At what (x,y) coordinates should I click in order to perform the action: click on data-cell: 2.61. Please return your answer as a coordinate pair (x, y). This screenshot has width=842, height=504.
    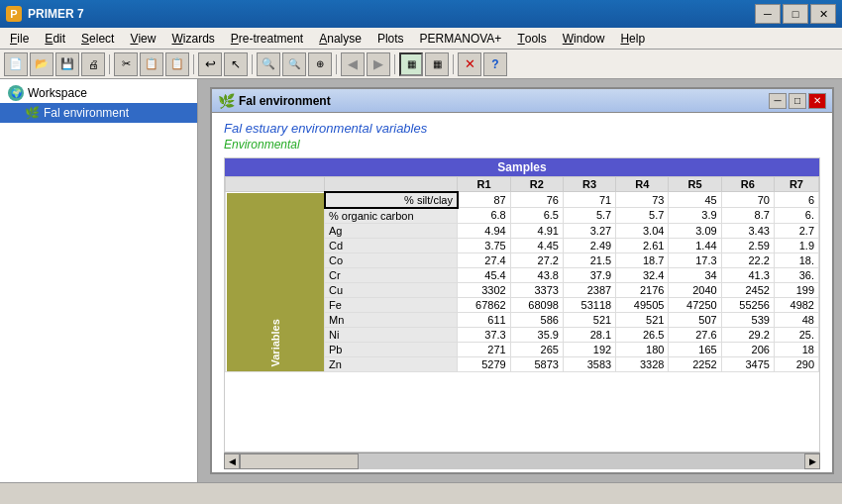
    Looking at the image, I should click on (642, 246).